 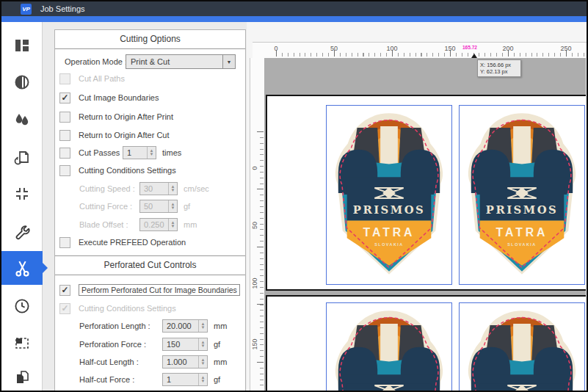 I want to click on perforation-force-unit: gf, so click(x=217, y=344).